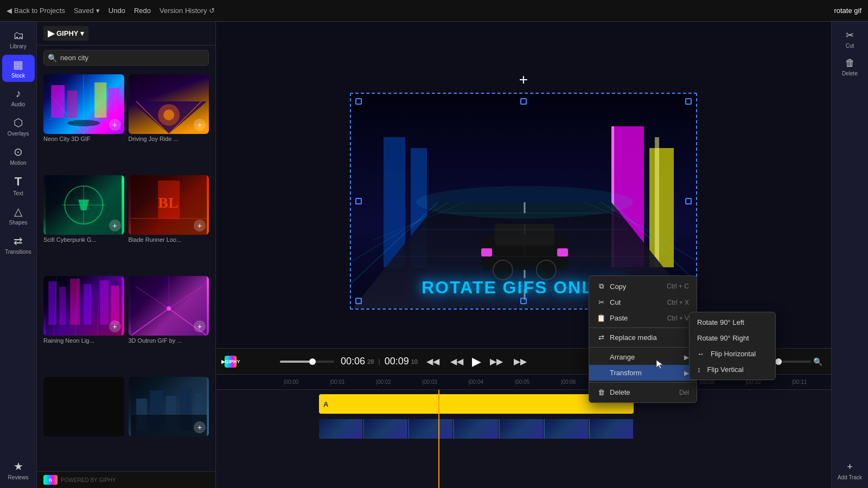 This screenshot has width=868, height=488. What do you see at coordinates (88, 480) in the screenshot?
I see `giphy-watermark: POWERED BY GIPHY` at bounding box center [88, 480].